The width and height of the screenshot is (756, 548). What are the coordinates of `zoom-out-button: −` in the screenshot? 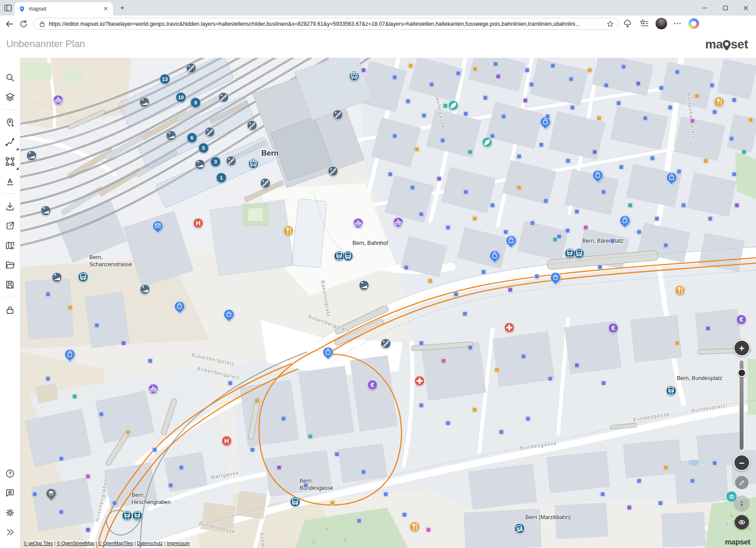 It's located at (742, 463).